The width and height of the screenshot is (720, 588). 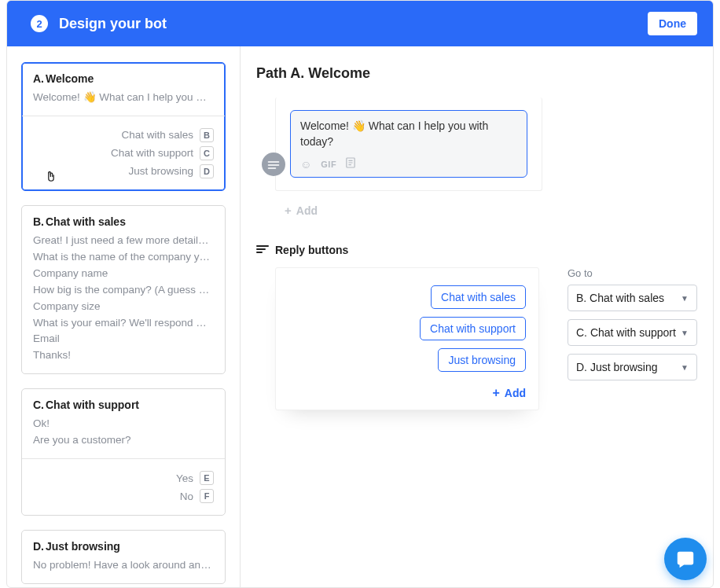 What do you see at coordinates (123, 171) in the screenshot?
I see `path-option-row: Just browsing D` at bounding box center [123, 171].